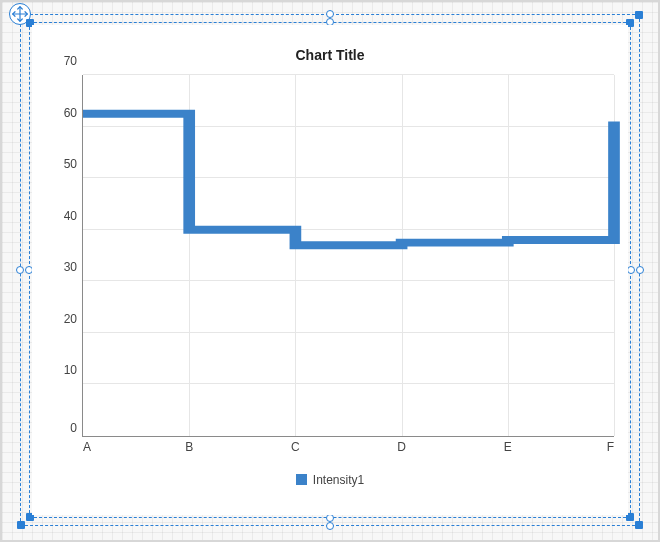 This screenshot has width=660, height=542. What do you see at coordinates (330, 526) in the screenshot?
I see `resize-handle-b` at bounding box center [330, 526].